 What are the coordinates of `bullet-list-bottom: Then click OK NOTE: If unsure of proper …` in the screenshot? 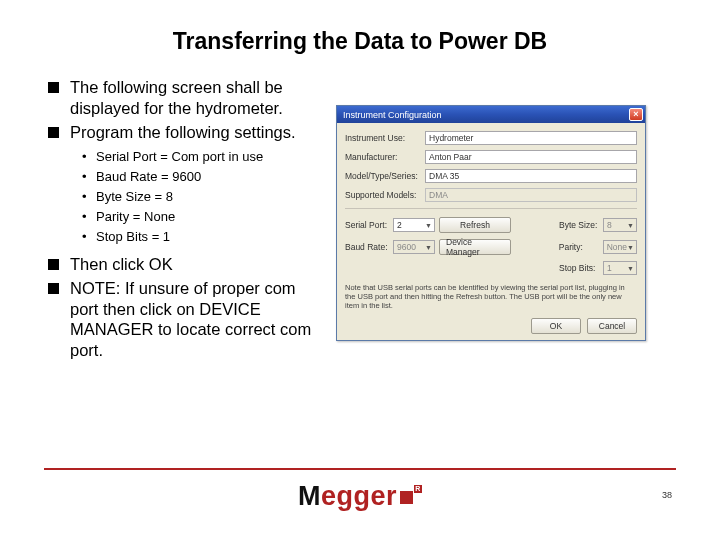 It's located at (188, 308).